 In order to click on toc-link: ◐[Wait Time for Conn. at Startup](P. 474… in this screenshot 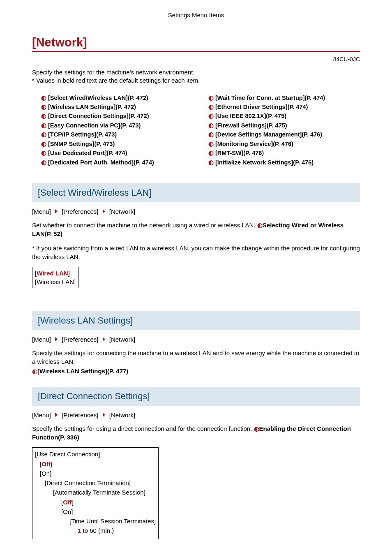, I will do `click(284, 98)`.